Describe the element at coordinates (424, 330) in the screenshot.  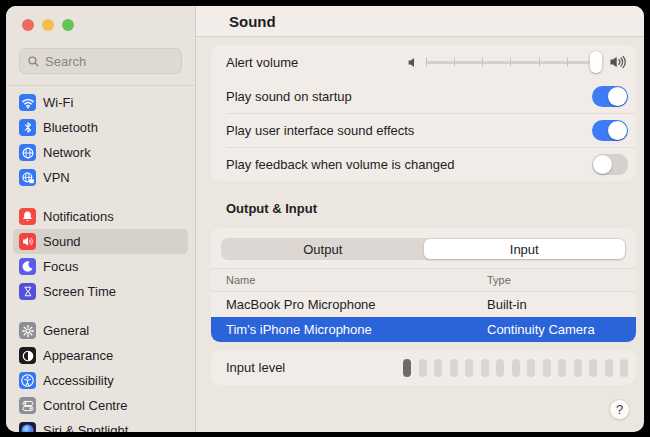
I see `device-row-tim-s-iphone-microphone: Tim's iPhone MicrophoneContinuity Camera` at that location.